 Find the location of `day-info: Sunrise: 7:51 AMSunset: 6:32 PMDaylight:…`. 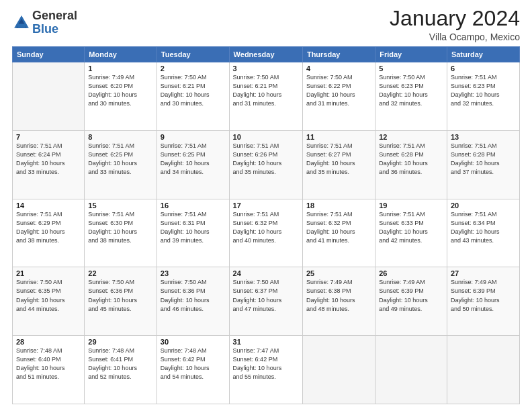

day-info: Sunrise: 7:51 AMSunset: 6:32 PMDaylight:… is located at coordinates (266, 228).